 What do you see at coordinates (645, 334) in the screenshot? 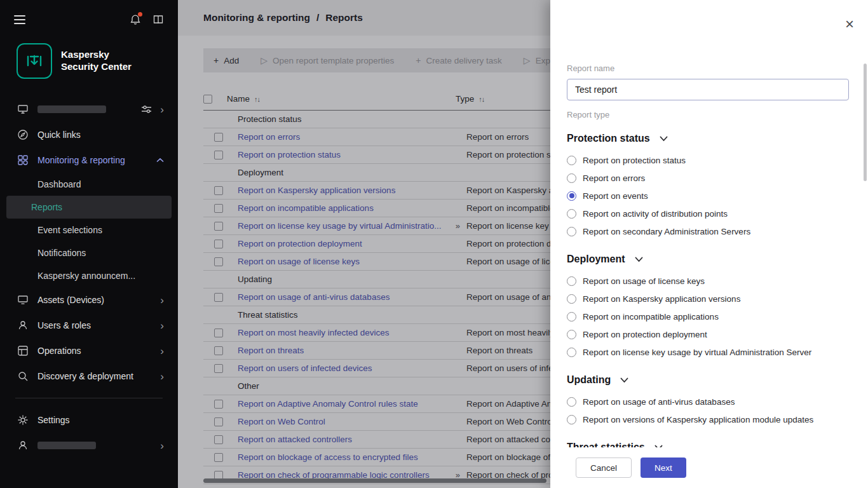
I see `option-label: Report on protection deployment` at bounding box center [645, 334].